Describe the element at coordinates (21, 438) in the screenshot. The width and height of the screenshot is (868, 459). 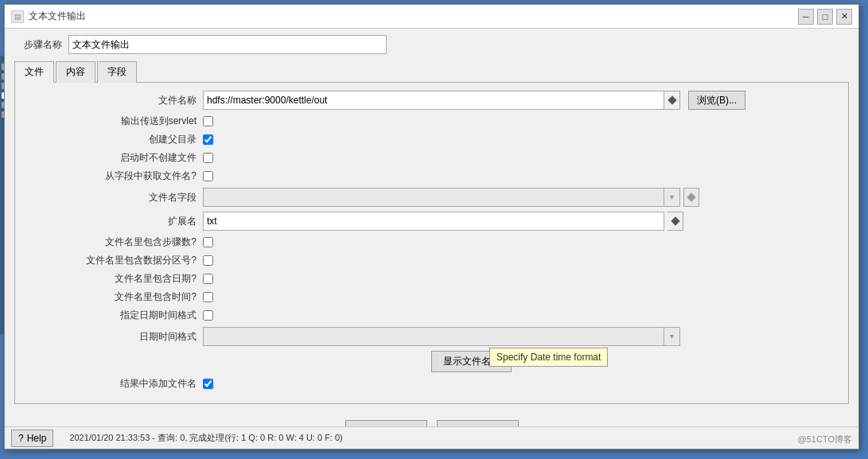
I see `help-icon: ?` at that location.